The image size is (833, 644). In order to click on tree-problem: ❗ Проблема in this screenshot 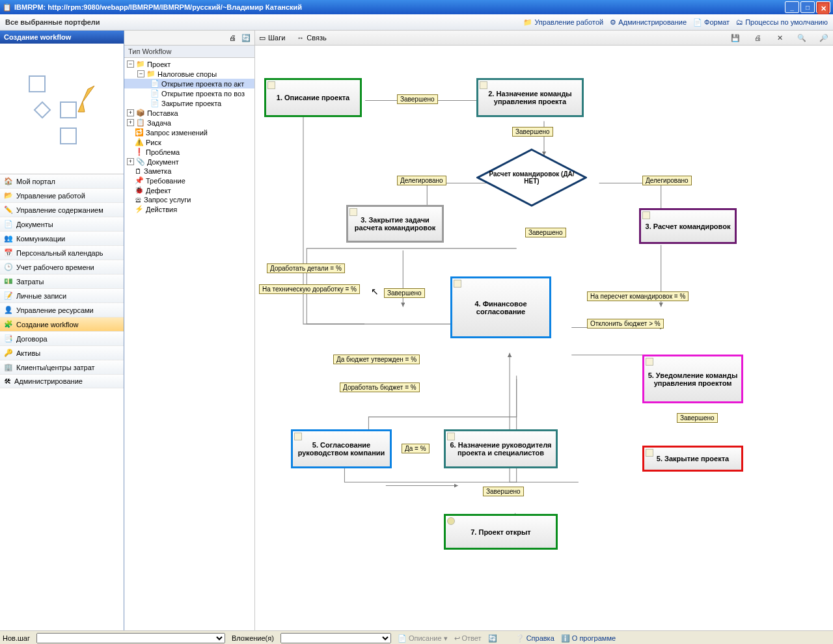, I will do `click(189, 152)`.